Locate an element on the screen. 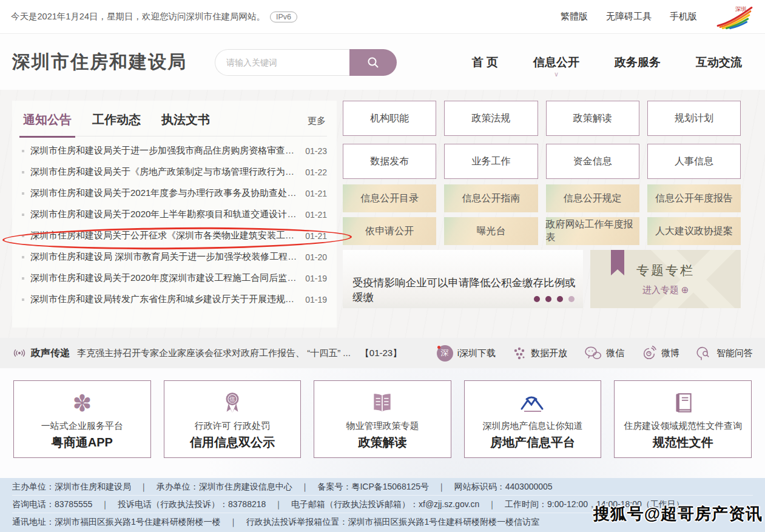  closed-book-icon is located at coordinates (683, 403).